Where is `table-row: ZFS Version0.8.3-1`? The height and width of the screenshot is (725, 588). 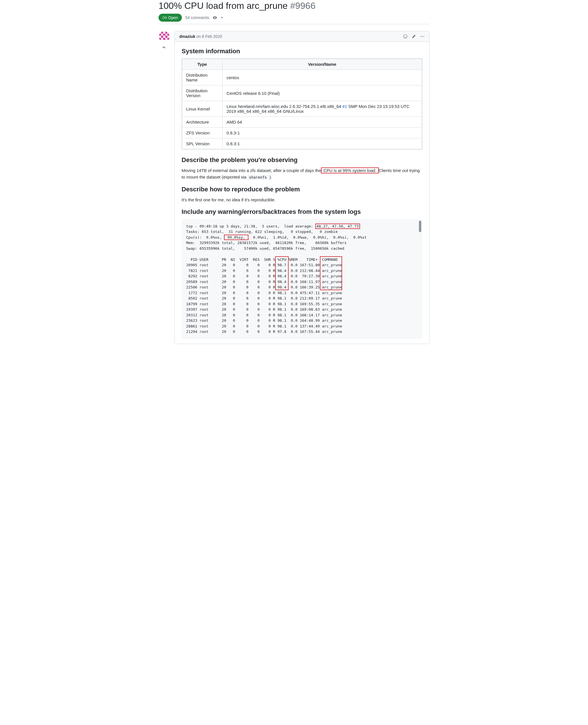 table-row: ZFS Version0.8.3-1 is located at coordinates (302, 133).